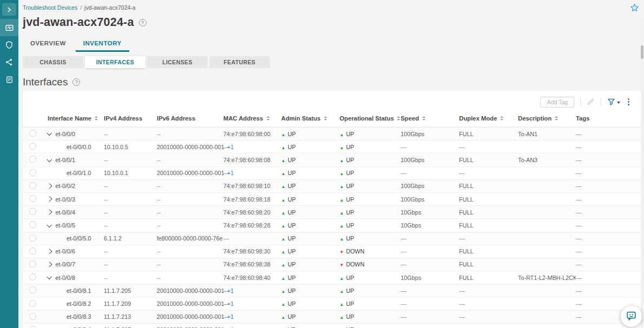 The image size is (644, 328). Describe the element at coordinates (76, 118) in the screenshot. I see `column-header-interface-name: Interface Name` at that location.